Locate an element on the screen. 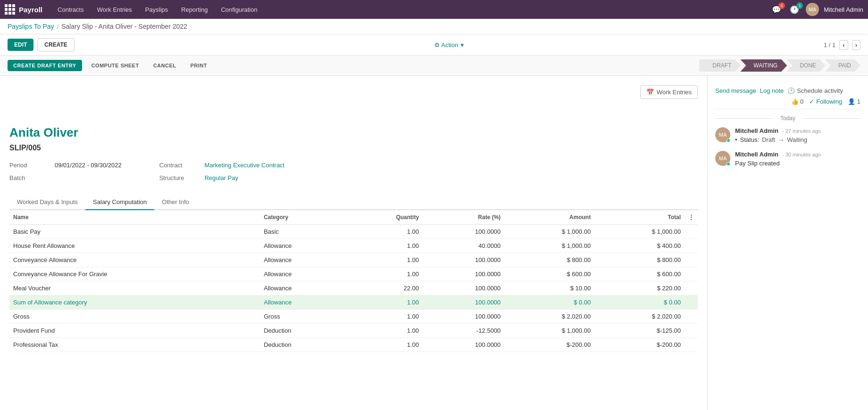 Image resolution: width=868 pixels, height=410 pixels. step-done: DONE is located at coordinates (806, 66).